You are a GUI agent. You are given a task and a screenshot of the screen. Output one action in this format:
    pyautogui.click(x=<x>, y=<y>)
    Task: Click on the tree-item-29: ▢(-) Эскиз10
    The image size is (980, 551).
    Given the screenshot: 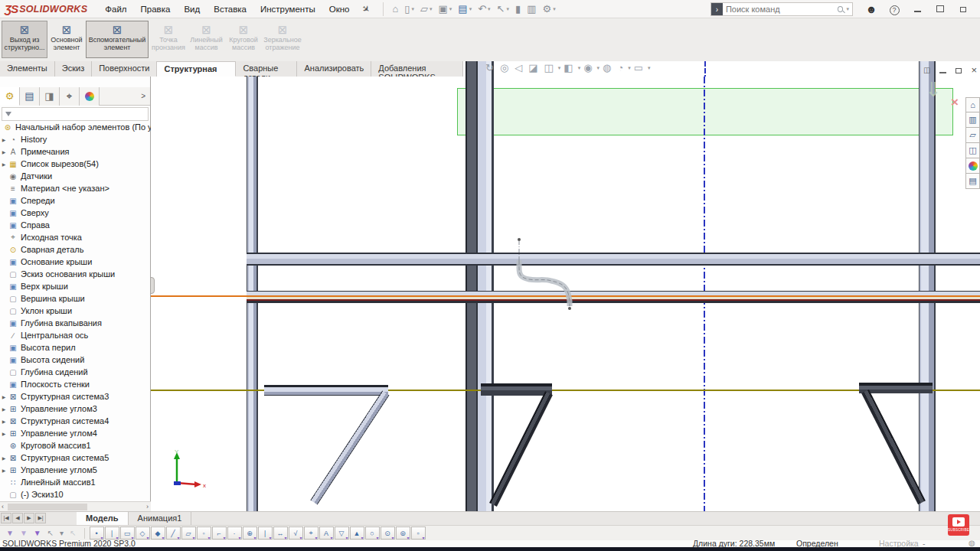 What is the action you would take?
    pyautogui.click(x=75, y=494)
    